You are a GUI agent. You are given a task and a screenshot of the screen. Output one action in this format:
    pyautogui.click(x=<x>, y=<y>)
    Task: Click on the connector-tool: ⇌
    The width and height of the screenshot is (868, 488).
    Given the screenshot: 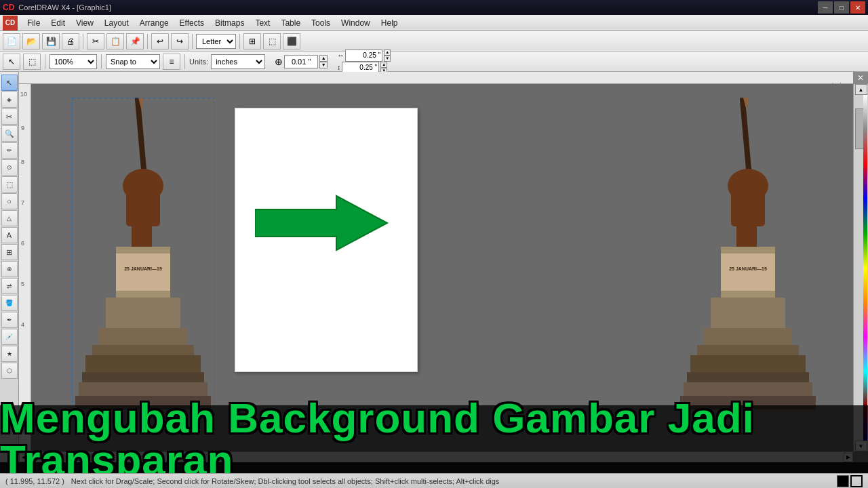 What is the action you would take?
    pyautogui.click(x=9, y=286)
    